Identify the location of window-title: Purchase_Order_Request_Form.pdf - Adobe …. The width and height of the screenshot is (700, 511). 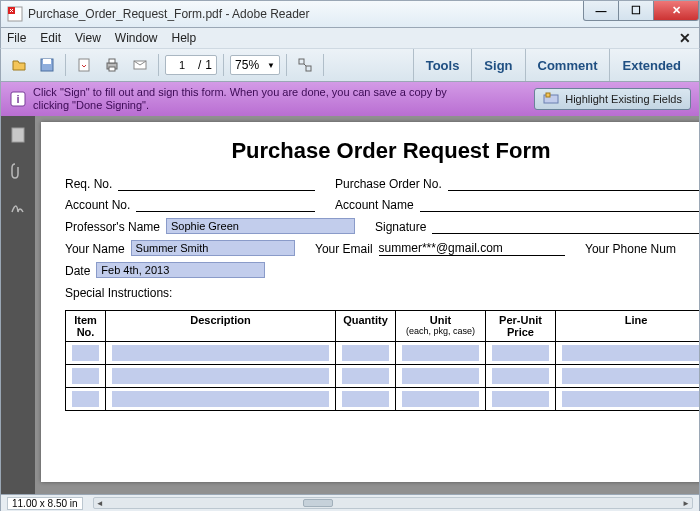
(169, 14).